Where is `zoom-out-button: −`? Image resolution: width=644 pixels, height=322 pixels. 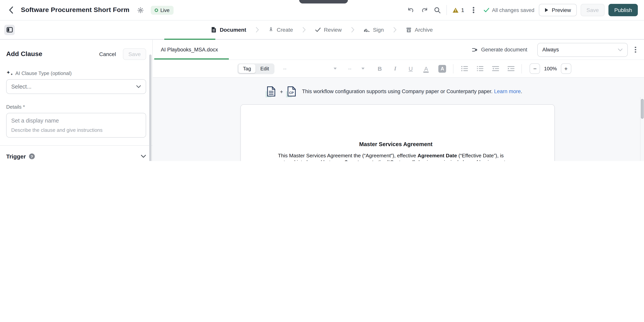 zoom-out-button: − is located at coordinates (535, 68).